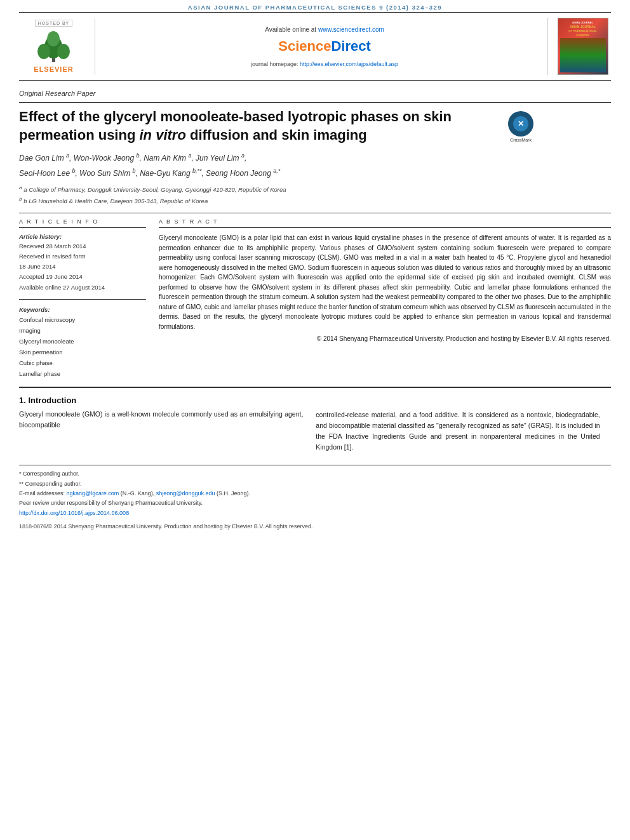 The height and width of the screenshot is (840, 630). What do you see at coordinates (325, 29) in the screenshot?
I see `available-online-text: Available online at www.sciencedirect.co…` at bounding box center [325, 29].